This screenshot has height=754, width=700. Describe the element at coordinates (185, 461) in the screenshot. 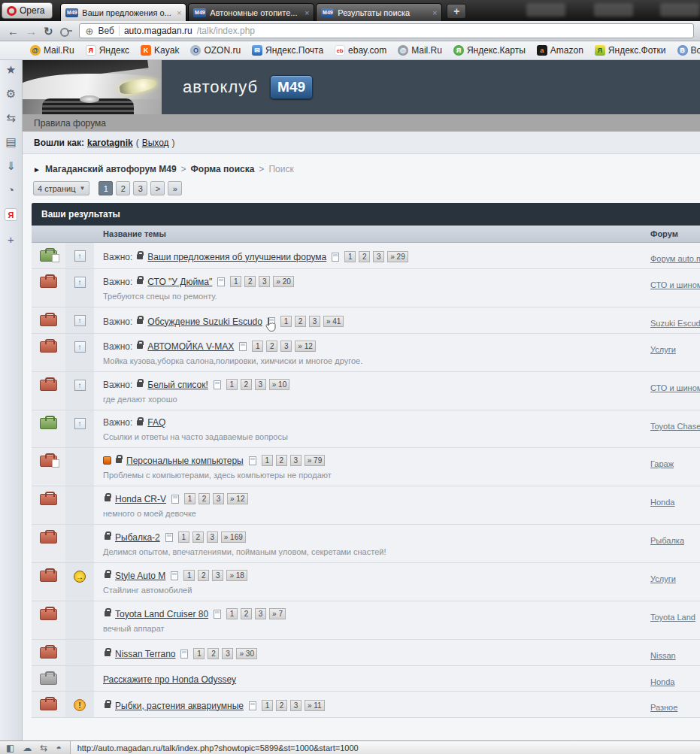

I see `topic-link: Персональные компьютеры` at that location.